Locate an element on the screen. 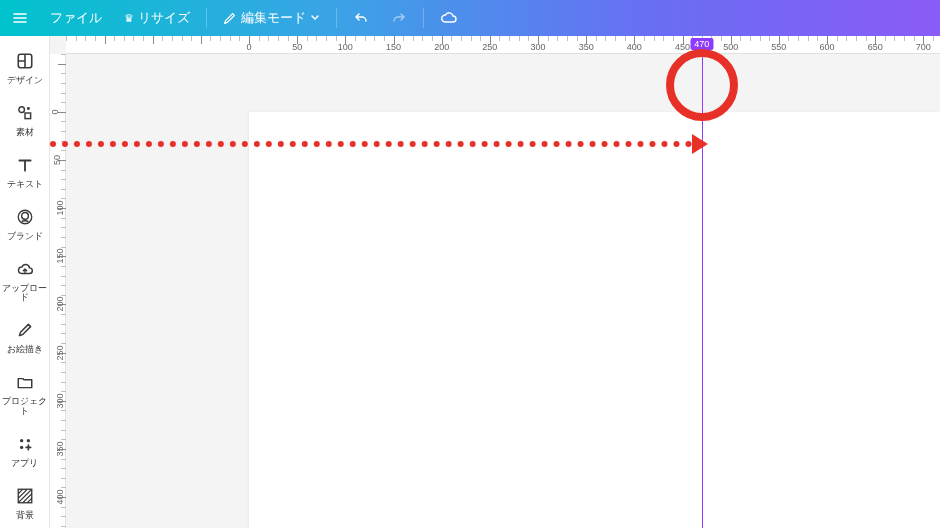 The height and width of the screenshot is (528, 940). topbar: ファイル ♛ リサイズ 編集モード is located at coordinates (470, 18).